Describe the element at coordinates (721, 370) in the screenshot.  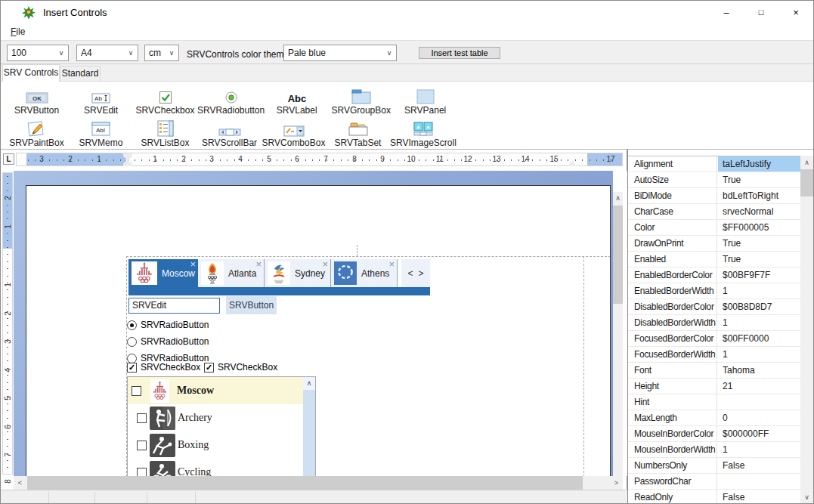
I see `property-row: Font Tahoma` at that location.